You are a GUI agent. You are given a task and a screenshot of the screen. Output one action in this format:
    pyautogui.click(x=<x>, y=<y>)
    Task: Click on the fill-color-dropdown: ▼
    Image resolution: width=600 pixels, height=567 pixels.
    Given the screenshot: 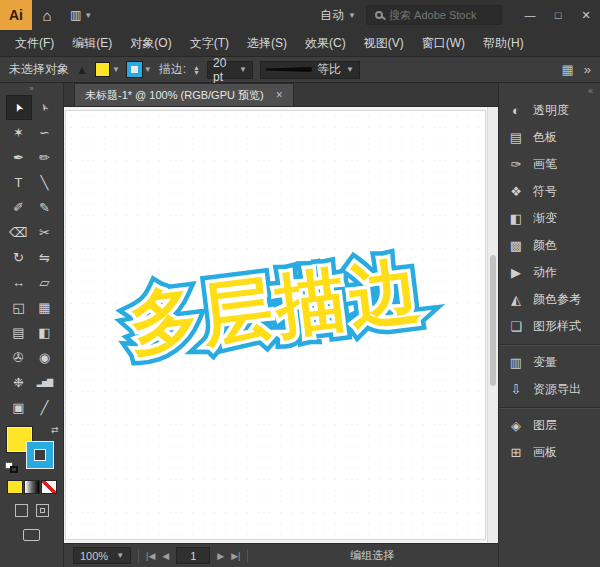 What is the action you would take?
    pyautogui.click(x=108, y=70)
    